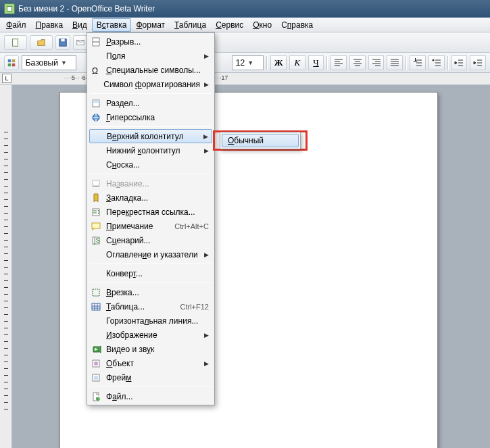 The image size is (490, 448). Describe the element at coordinates (80, 25) in the screenshot. I see `menu-вид: Вид` at that location.